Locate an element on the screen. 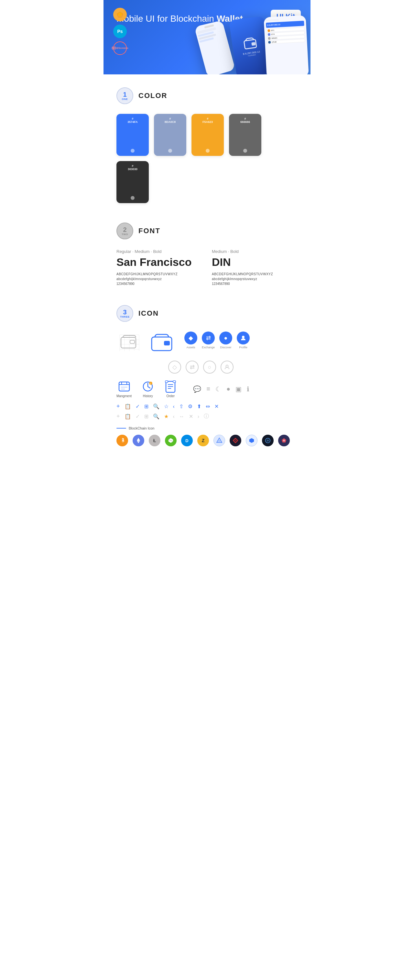 Image resolution: width=414 pixels, height=980 pixels. knc-icon is located at coordinates (252, 441).